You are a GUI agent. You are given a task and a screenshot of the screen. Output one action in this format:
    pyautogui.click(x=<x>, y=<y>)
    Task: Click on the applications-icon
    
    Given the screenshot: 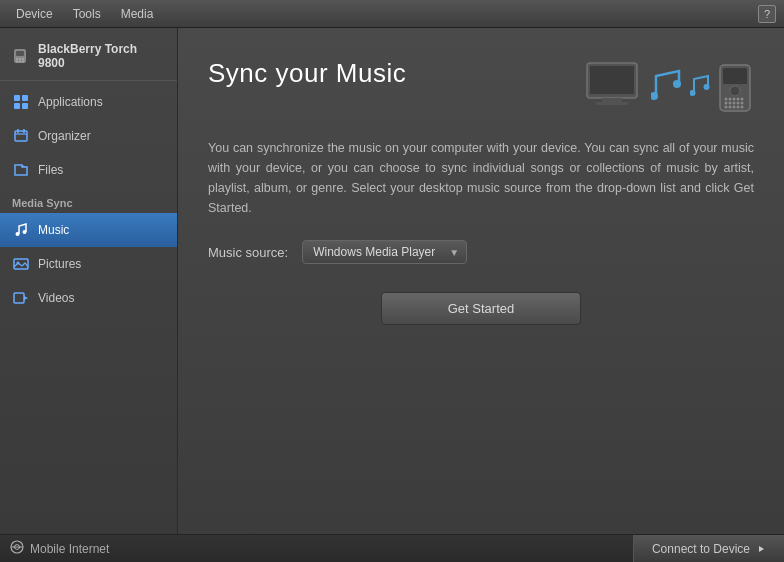 What is the action you would take?
    pyautogui.click(x=21, y=102)
    